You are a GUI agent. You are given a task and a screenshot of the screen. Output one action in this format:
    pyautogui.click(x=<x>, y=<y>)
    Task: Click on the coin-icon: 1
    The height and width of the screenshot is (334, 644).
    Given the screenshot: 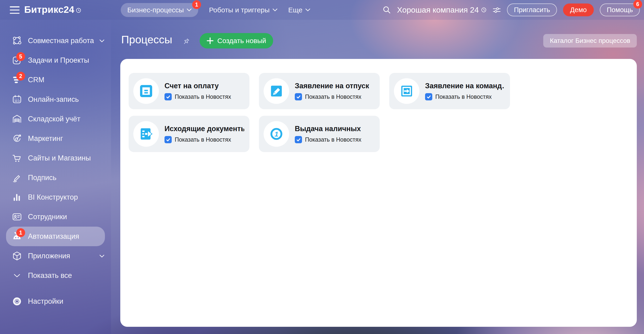 What is the action you would take?
    pyautogui.click(x=276, y=134)
    